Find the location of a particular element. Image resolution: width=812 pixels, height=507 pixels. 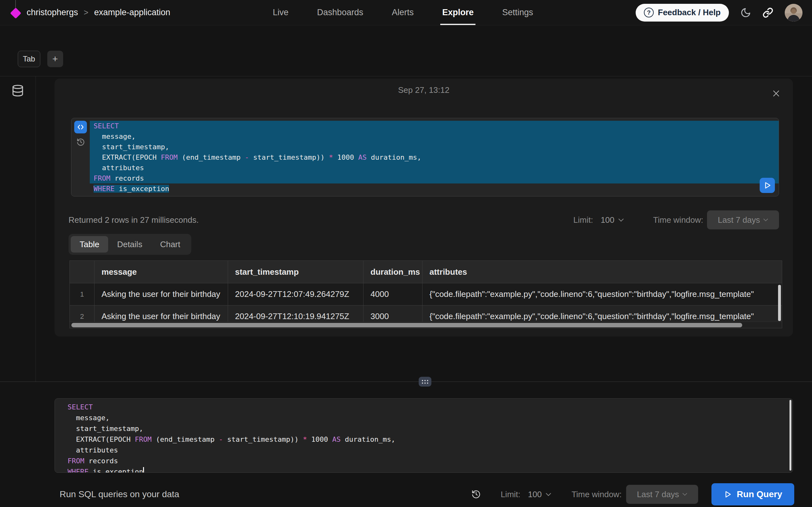

run-query-label: Run Query is located at coordinates (760, 494).